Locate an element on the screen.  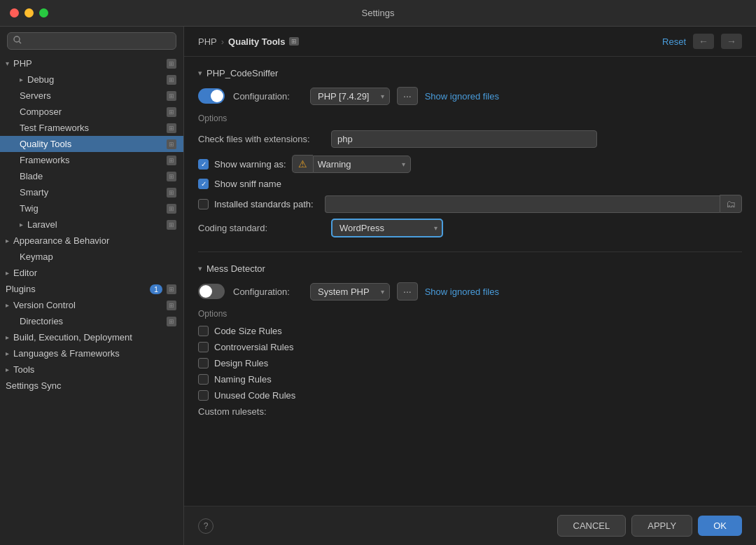
sidebar-item-servers: Servers ⊞ is located at coordinates (92, 95).